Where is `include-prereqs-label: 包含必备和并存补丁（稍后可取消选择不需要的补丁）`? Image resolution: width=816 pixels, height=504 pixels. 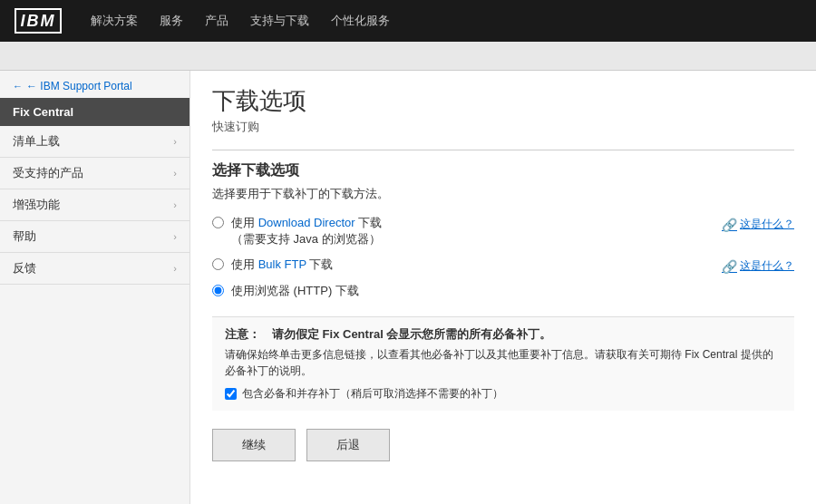
include-prereqs-label: 包含必备和并存补丁（稍后可取消选择不需要的补丁） is located at coordinates (373, 393).